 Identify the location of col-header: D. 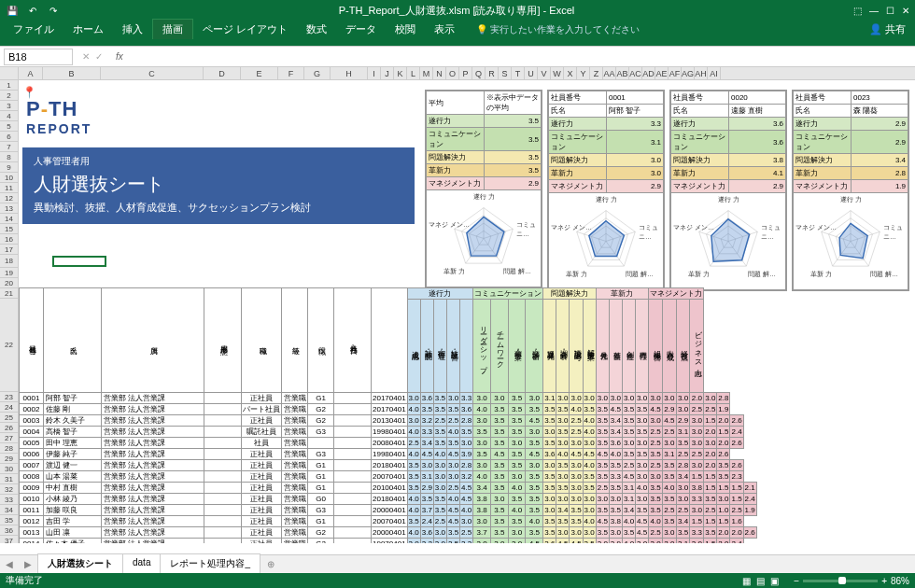
(222, 73).